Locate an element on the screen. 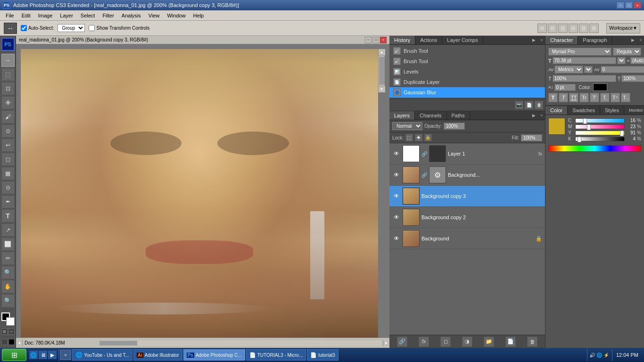 This screenshot has height=362, width=644. m-slider-thumb is located at coordinates (589, 127).